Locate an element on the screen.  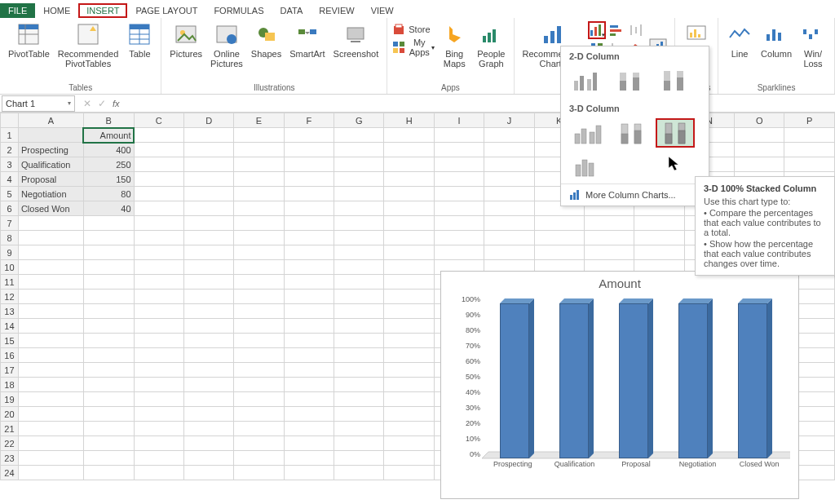
col-header: I is located at coordinates (458, 121).